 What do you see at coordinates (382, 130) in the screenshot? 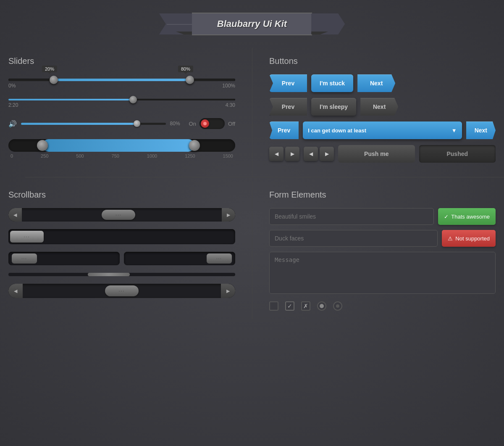
I see `dropdown-button: I can get down at least ▼` at bounding box center [382, 130].